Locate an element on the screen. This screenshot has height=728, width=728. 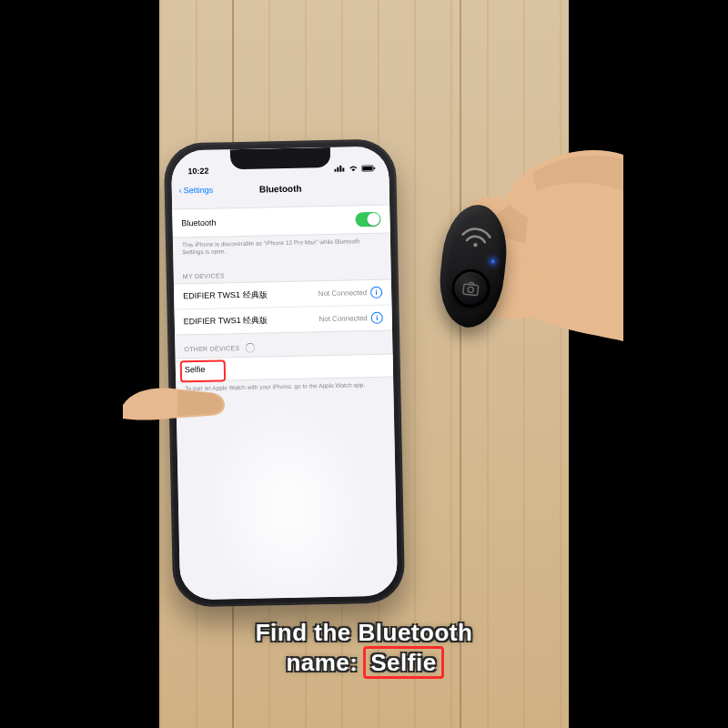
instruction-caption: Find the Bluetooth name: Selfie is located at coordinates (364, 648).